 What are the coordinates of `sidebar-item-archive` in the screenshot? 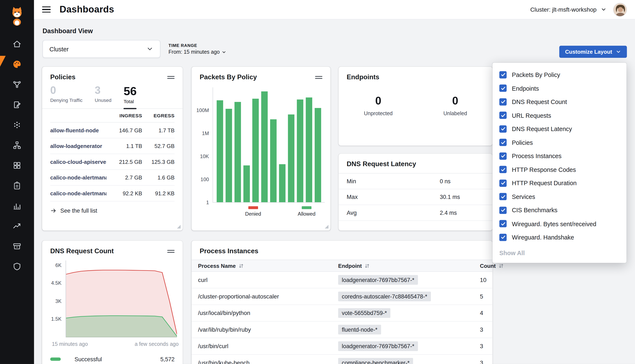 It's located at (17, 246).